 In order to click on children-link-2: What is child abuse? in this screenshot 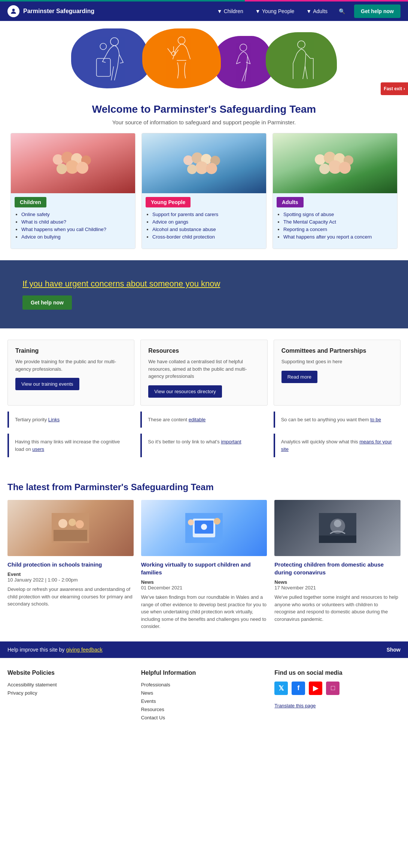, I will do `click(44, 222)`.